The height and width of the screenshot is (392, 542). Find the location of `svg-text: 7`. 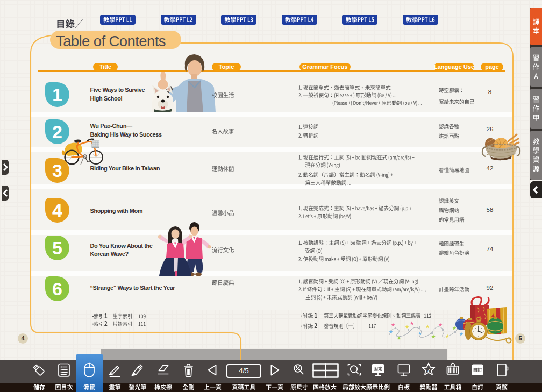

svg-text: 7 is located at coordinates (428, 370).